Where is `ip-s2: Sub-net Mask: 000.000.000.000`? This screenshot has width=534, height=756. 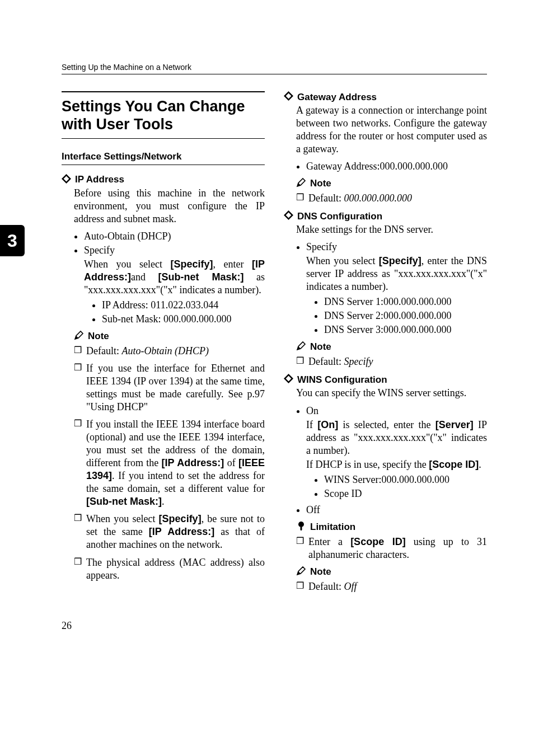 ip-s2: Sub-net Mask: 000.000.000.000 is located at coordinates (184, 319).